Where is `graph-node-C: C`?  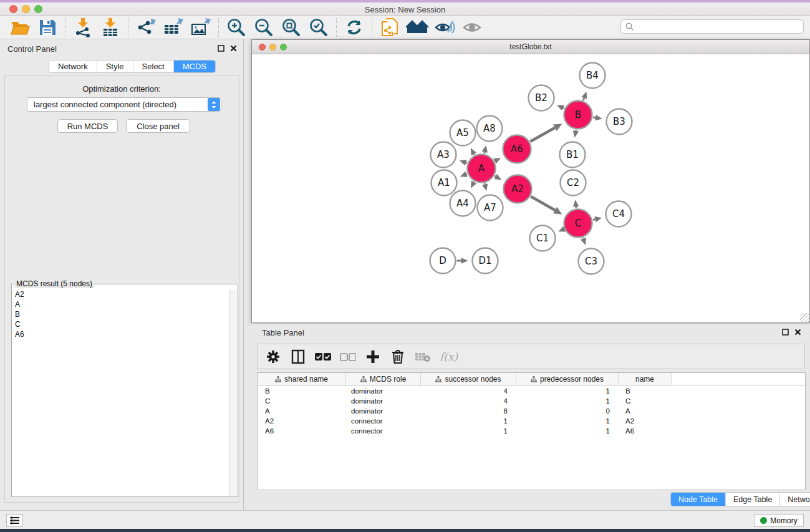
graph-node-C: C is located at coordinates (579, 223).